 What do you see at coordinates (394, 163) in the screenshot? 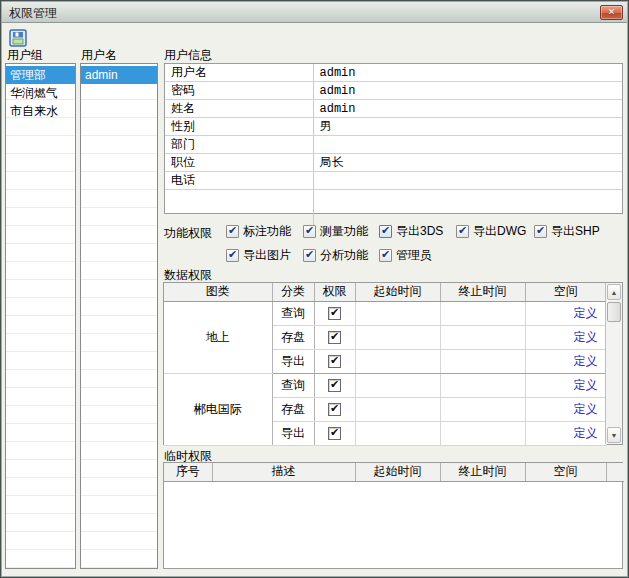
I see `table-row: 职位局长` at bounding box center [394, 163].